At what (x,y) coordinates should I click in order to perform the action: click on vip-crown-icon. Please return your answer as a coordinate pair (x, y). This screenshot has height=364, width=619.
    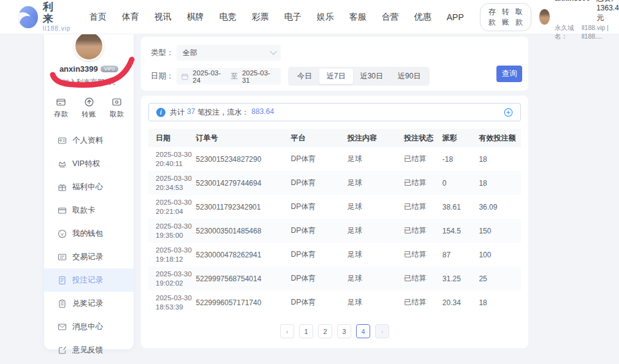
    Looking at the image, I should click on (63, 164).